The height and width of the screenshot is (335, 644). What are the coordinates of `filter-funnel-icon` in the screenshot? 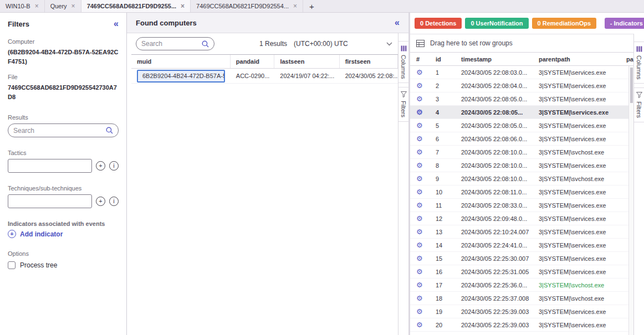 It's located at (403, 94).